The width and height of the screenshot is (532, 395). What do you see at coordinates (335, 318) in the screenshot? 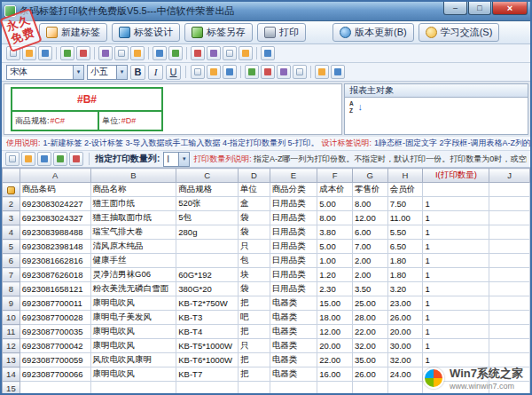
I see `cell: 18.00` at bounding box center [335, 318].